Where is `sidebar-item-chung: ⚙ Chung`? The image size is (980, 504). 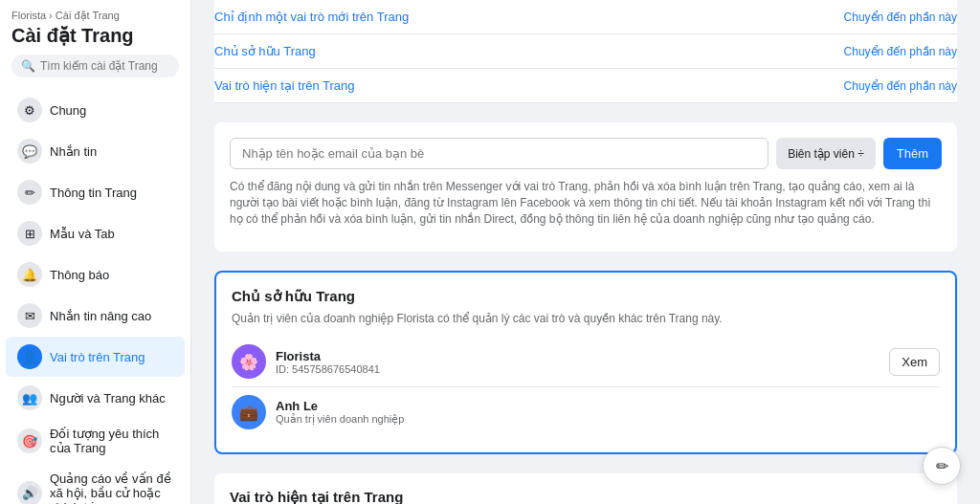 sidebar-item-chung: ⚙ Chung is located at coordinates (96, 110).